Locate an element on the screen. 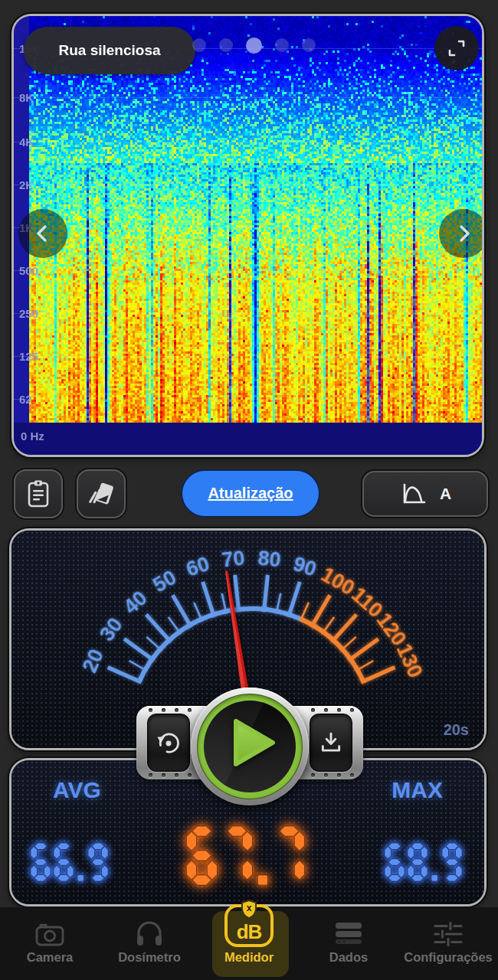  svg-text: 20 is located at coordinates (93, 661).